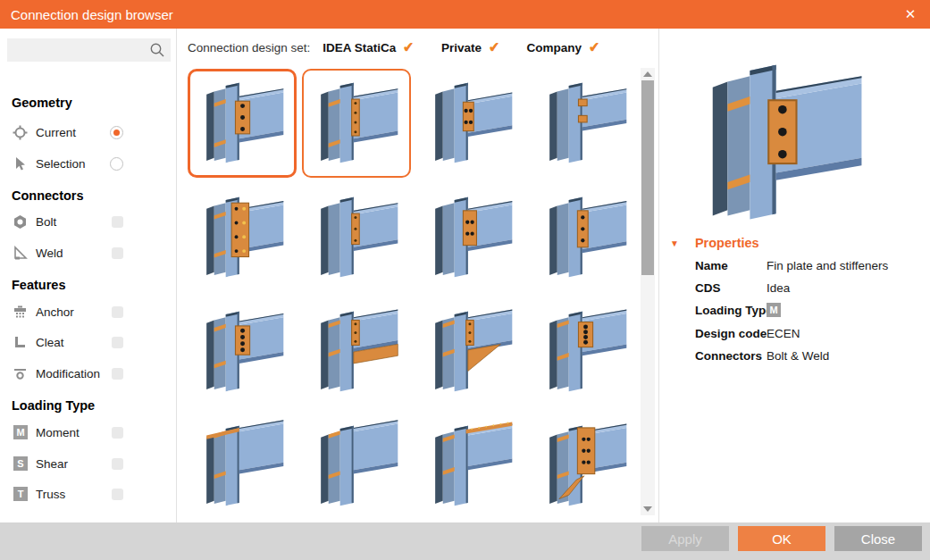 Image resolution: width=930 pixels, height=560 pixels. Describe the element at coordinates (785, 139) in the screenshot. I see `connection-preview-image` at that location.